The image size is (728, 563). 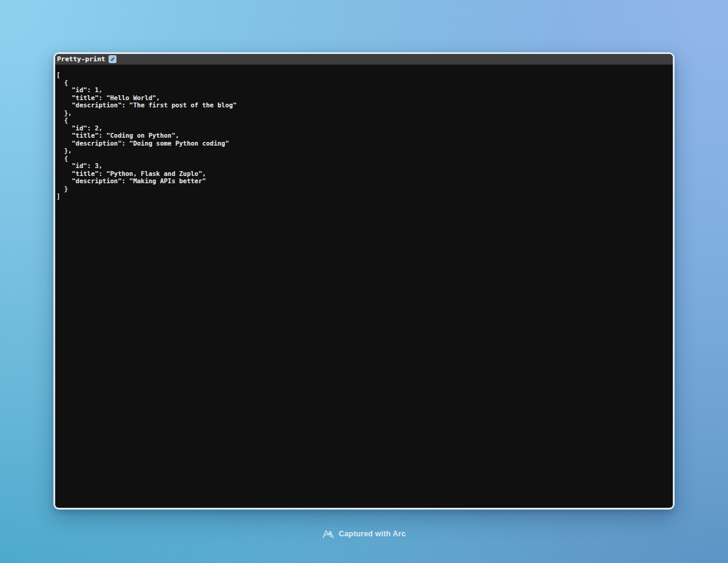 What do you see at coordinates (372, 534) in the screenshot?
I see `capture-caption: Captured with Arc` at bounding box center [372, 534].